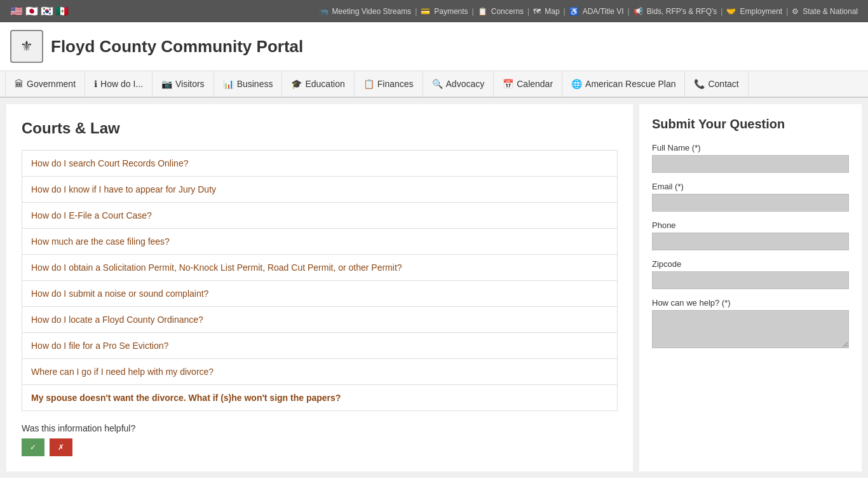 Image resolution: width=868 pixels, height=488 pixels. What do you see at coordinates (39, 11) in the screenshot?
I see `language-flags: 🇺🇸 🇯🇵 🇰🇷 🇲🇽` at bounding box center [39, 11].